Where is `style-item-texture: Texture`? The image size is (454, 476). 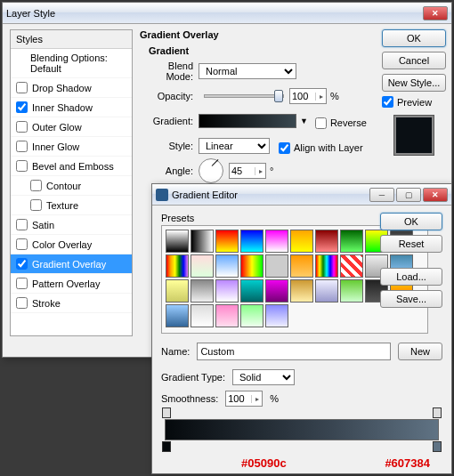
style-item-texture: Texture is located at coordinates (71, 206).